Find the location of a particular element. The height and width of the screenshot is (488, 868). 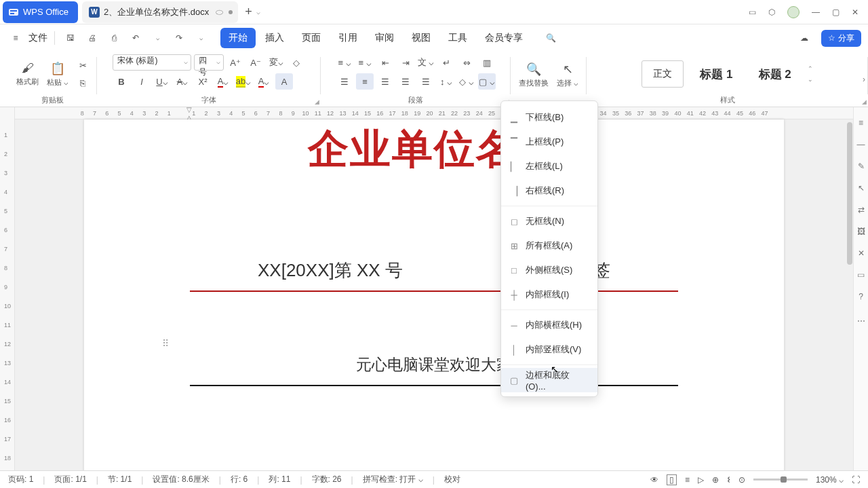

new-tab-button: + is located at coordinates (248, 12).